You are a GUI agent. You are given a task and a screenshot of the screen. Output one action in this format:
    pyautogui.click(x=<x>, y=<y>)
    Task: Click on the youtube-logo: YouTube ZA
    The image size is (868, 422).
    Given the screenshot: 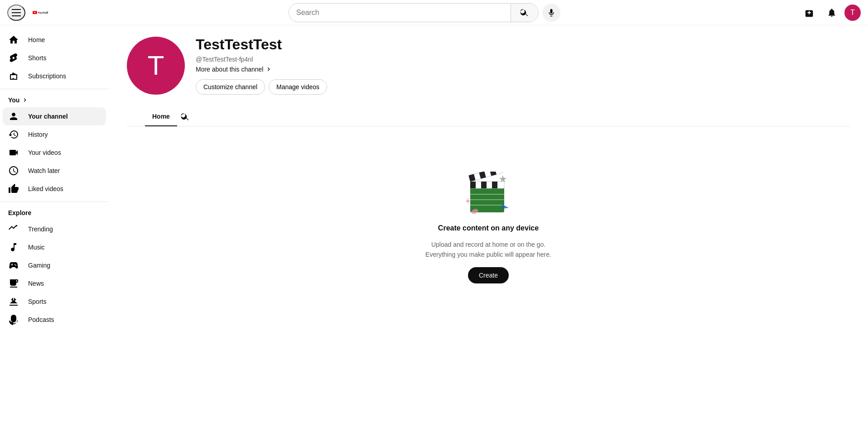 What is the action you would take?
    pyautogui.click(x=40, y=13)
    